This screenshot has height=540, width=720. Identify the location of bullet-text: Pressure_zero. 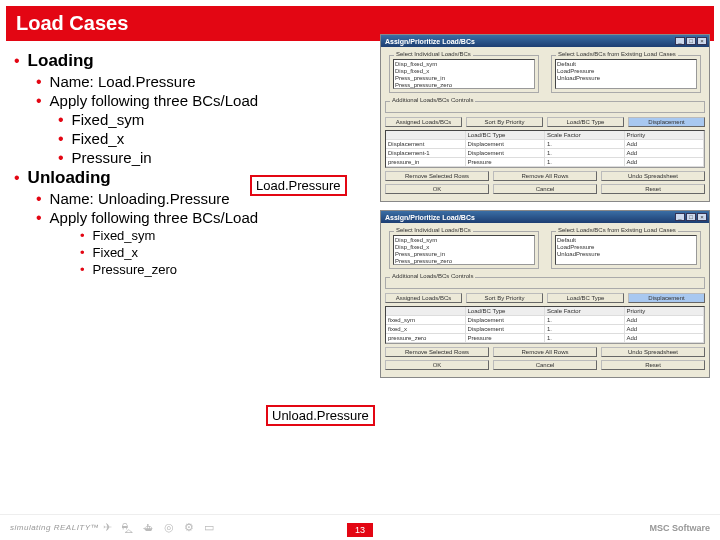
(136, 270).